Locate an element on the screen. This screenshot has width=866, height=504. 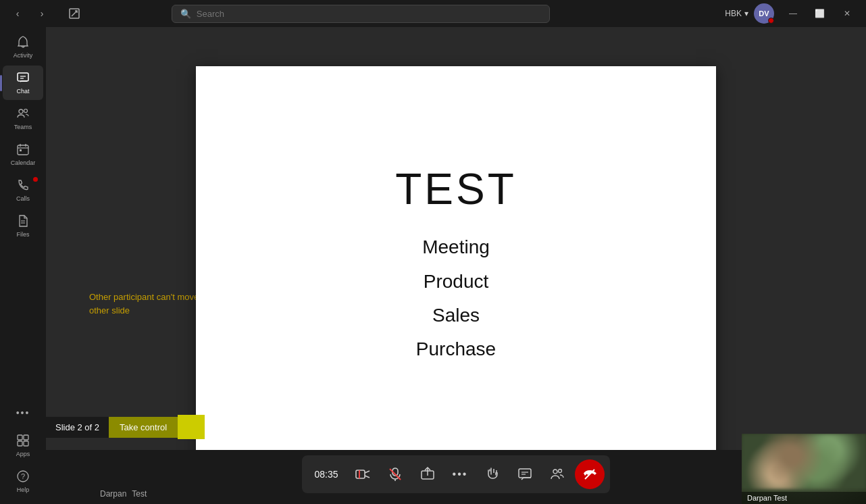
sidebar-item-files-label: Files is located at coordinates (23, 234).